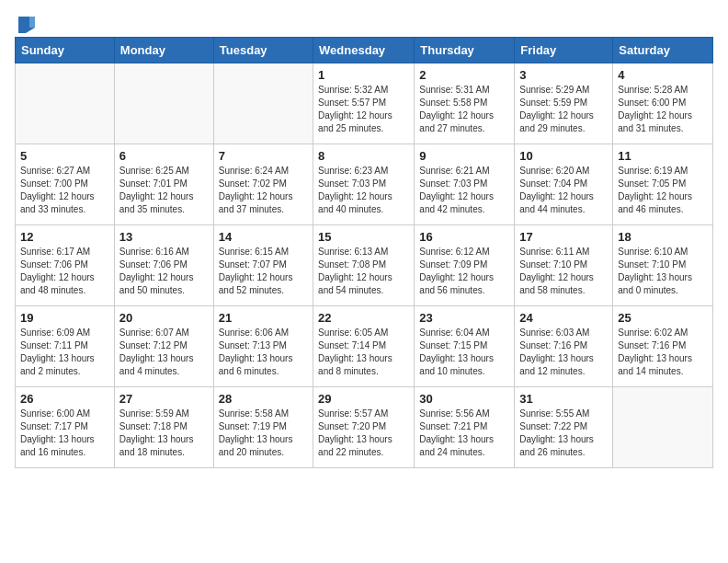 Image resolution: width=728 pixels, height=563 pixels. What do you see at coordinates (364, 352) in the screenshot?
I see `day-info: Sunrise: 6:05 AM Sunset: 7:14 PM Dayligh…` at bounding box center [364, 352].